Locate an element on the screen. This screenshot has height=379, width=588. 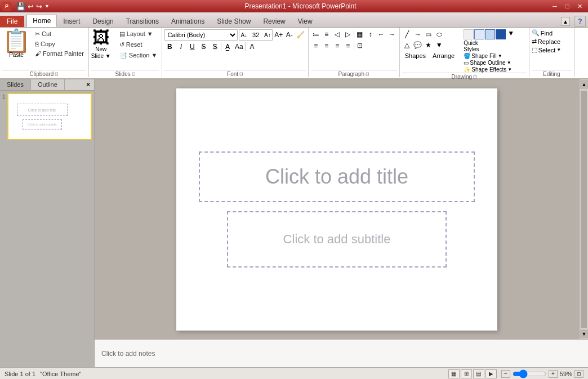
tab-design: Design is located at coordinates (103, 21).